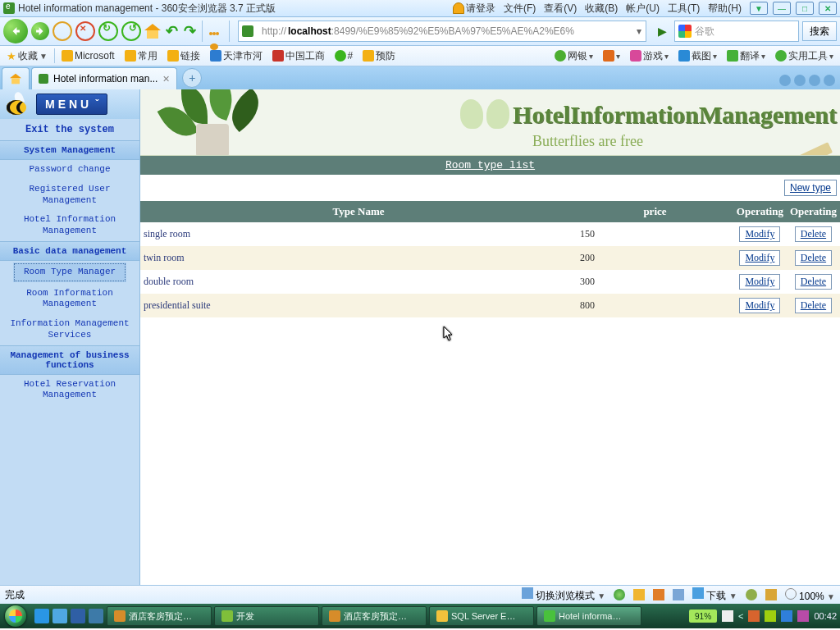 The image size is (840, 630). I want to click on bookmark-prevent: 预防, so click(379, 56).